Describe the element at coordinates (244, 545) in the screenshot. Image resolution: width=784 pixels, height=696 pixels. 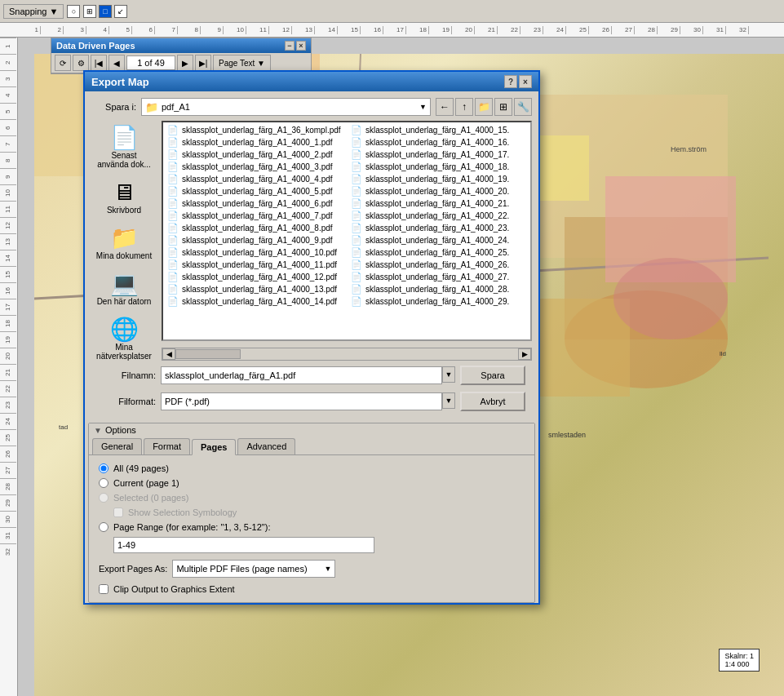
I see `range-input` at that location.